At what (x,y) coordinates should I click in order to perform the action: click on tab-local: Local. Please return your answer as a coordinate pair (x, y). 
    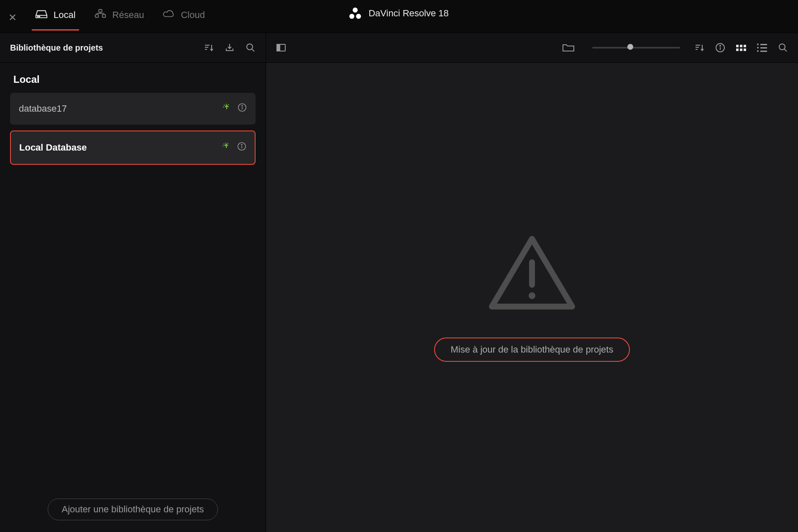
    Looking at the image, I should click on (55, 18).